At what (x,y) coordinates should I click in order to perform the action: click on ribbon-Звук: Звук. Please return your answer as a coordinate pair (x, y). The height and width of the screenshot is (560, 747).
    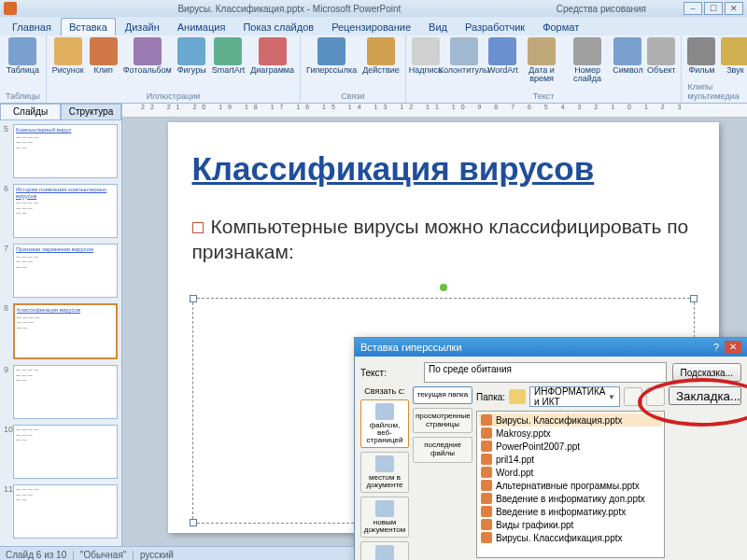
    Looking at the image, I should click on (734, 56).